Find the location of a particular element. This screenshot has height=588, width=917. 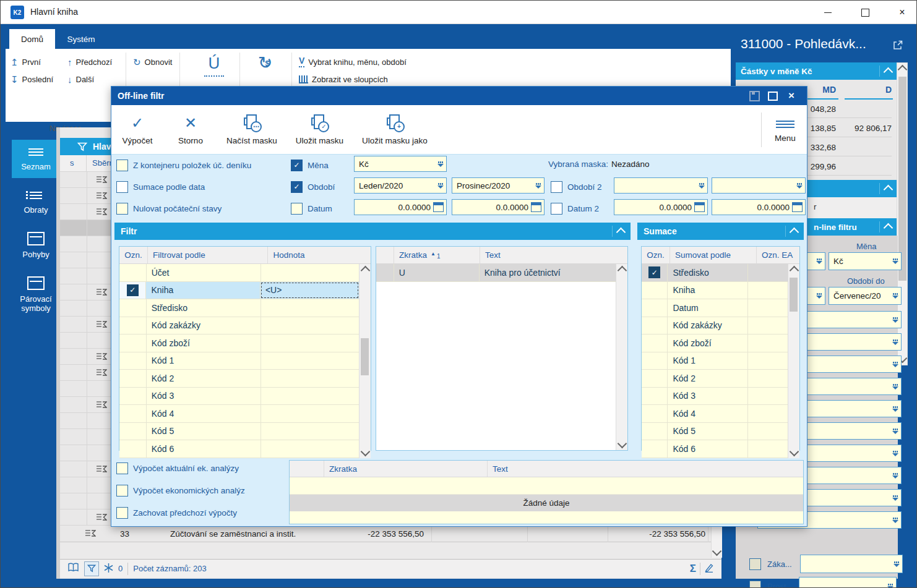

customer-checkbox is located at coordinates (755, 564).